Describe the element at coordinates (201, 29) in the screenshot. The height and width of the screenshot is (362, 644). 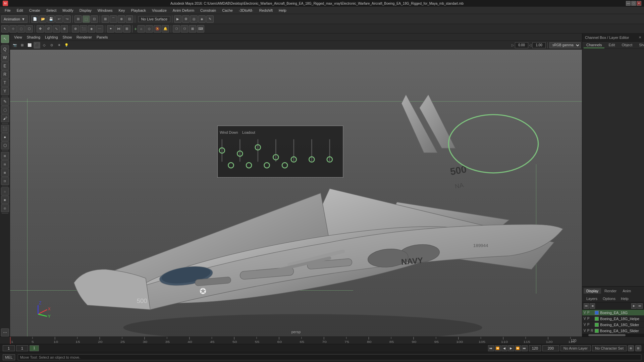
I see `anim-editor-button: ⌨` at that location.